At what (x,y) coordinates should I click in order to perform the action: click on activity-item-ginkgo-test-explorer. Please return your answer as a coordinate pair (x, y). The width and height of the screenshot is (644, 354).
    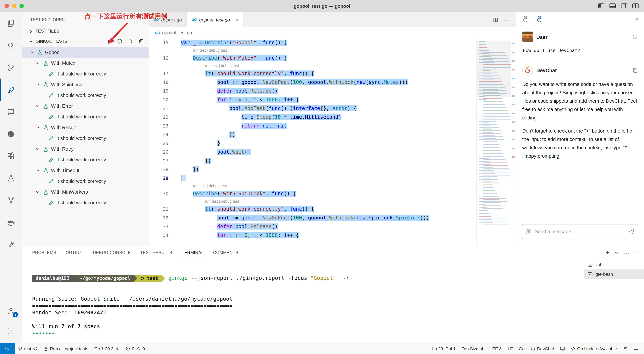
    Looking at the image, I should click on (11, 90).